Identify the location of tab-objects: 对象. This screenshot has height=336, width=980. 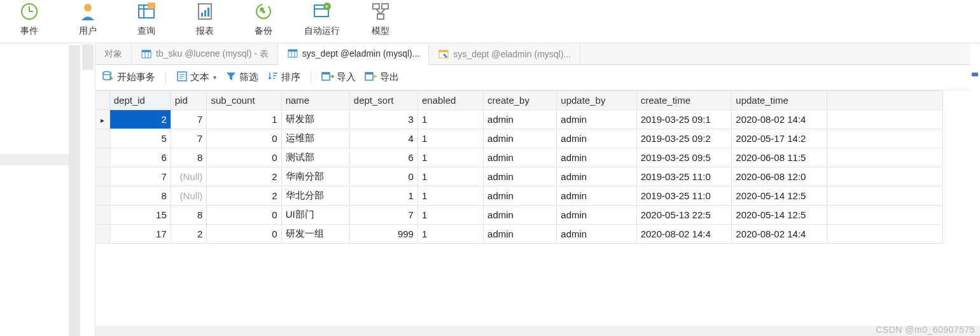
(113, 53).